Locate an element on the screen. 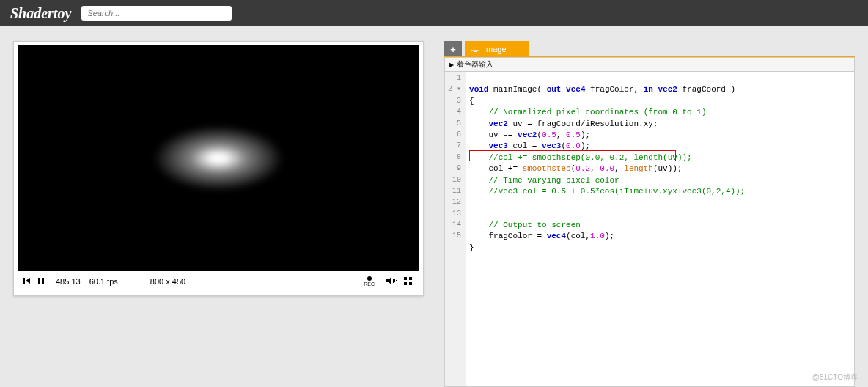 The image size is (868, 387). pause-button is located at coordinates (41, 281).